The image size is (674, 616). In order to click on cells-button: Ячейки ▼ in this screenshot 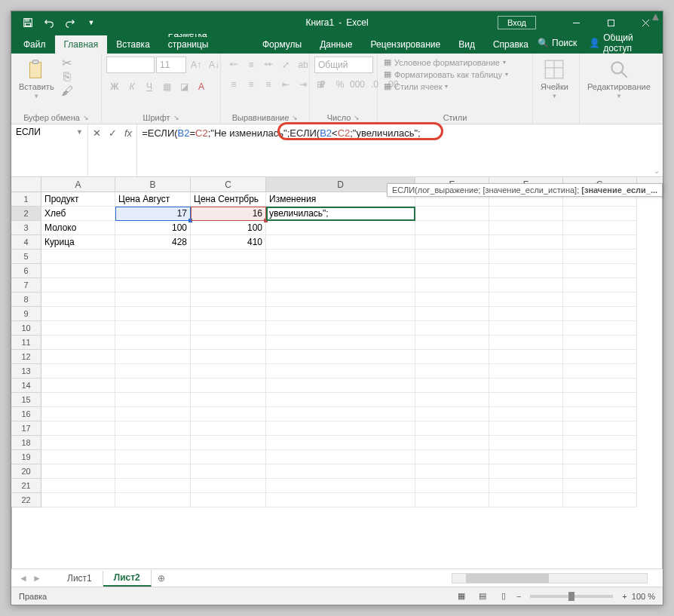, I will do `click(555, 78)`.